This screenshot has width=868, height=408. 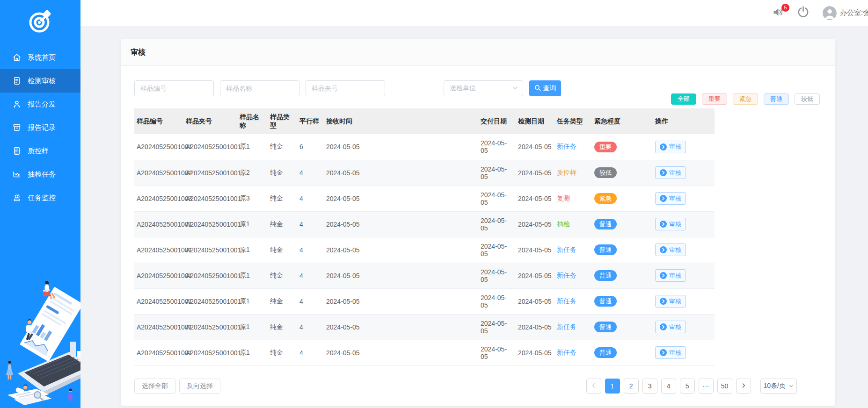 What do you see at coordinates (155, 386) in the screenshot?
I see `select-all-button: 选择全部` at bounding box center [155, 386].